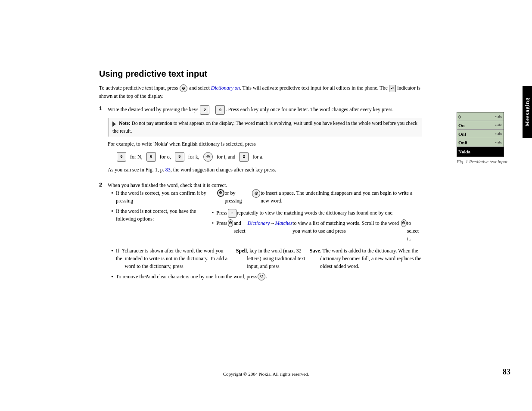 The width and height of the screenshot is (532, 411). I want to click on key-9-icon: 9, so click(220, 110).